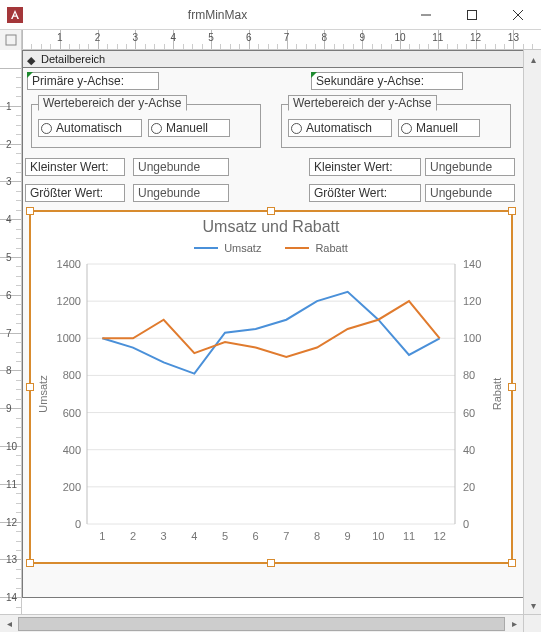 This screenshot has height=632, width=541. What do you see at coordinates (469, 487) in the screenshot?
I see `svg-text: 20` at bounding box center [469, 487].